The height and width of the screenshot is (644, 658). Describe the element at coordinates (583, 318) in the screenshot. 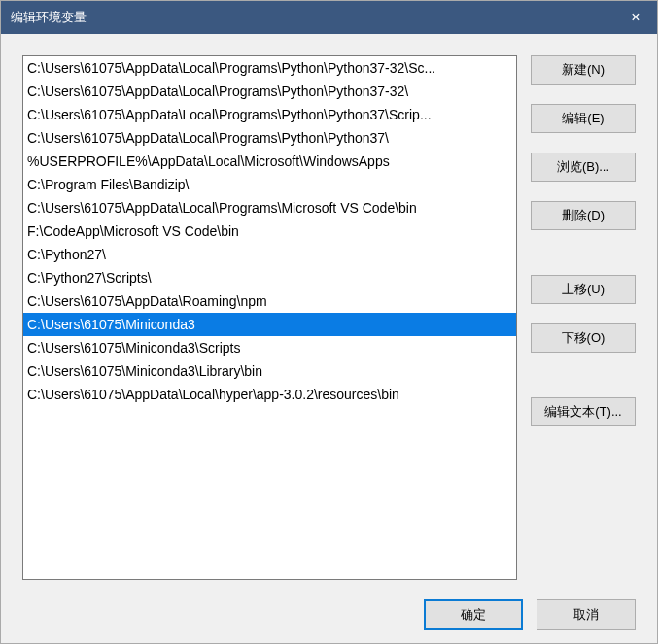

I see `button-column: 新建(N) 编辑(E) 浏览(B)... 删除(D) 上移(U) 下移(O) 编…` at that location.